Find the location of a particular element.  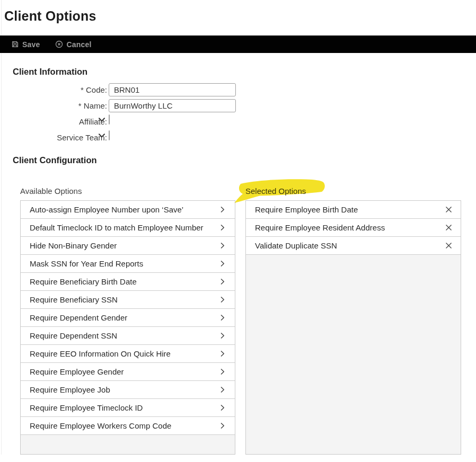

code-input is located at coordinates (172, 90).